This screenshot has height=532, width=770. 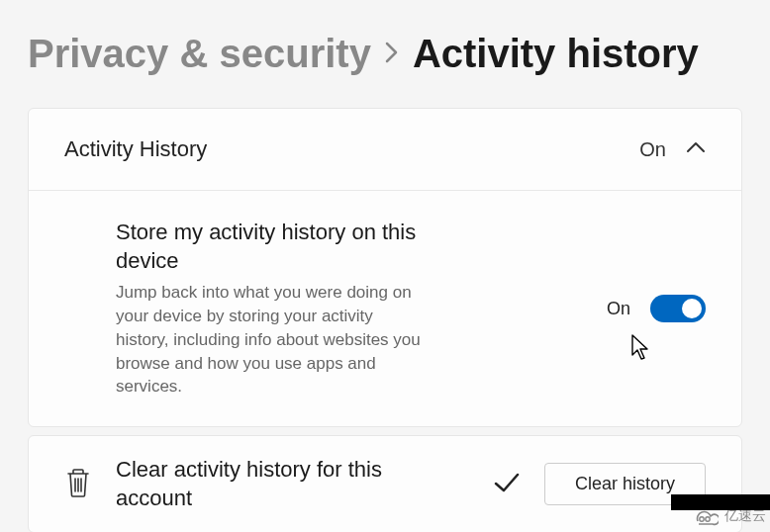 I want to click on chevron-right-icon, so click(x=392, y=54).